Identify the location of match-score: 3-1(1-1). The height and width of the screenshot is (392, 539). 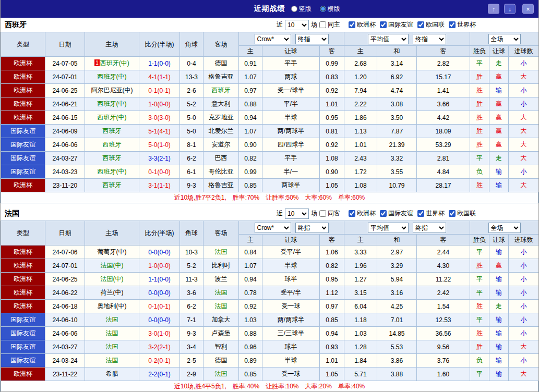
(160, 186).